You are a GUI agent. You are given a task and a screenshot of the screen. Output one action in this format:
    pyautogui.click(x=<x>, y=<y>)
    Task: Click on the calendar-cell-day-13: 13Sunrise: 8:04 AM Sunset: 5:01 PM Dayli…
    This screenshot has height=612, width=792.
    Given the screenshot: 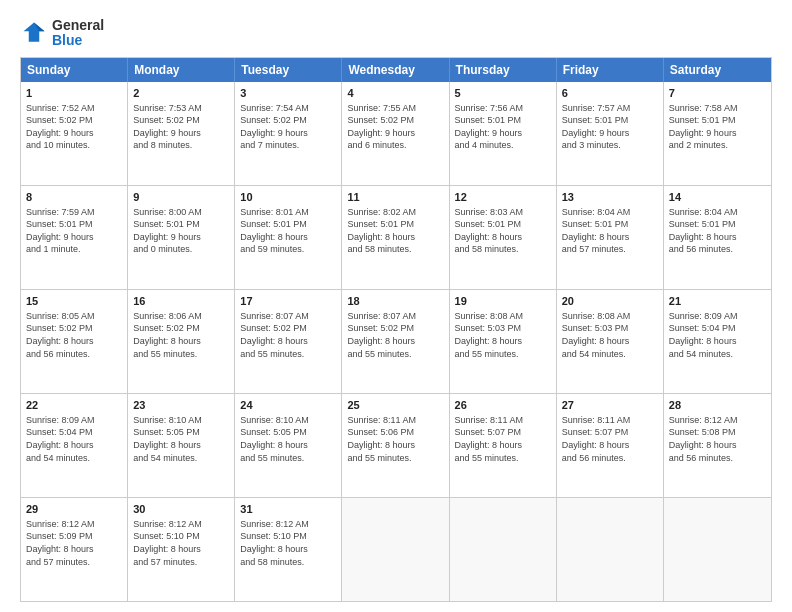 What is the action you would take?
    pyautogui.click(x=610, y=238)
    